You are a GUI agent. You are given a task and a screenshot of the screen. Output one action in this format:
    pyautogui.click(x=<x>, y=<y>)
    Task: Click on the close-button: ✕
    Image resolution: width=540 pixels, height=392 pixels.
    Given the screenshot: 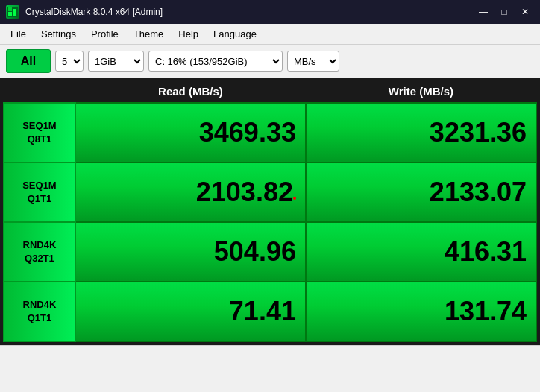 What is the action you would take?
    pyautogui.click(x=525, y=12)
    